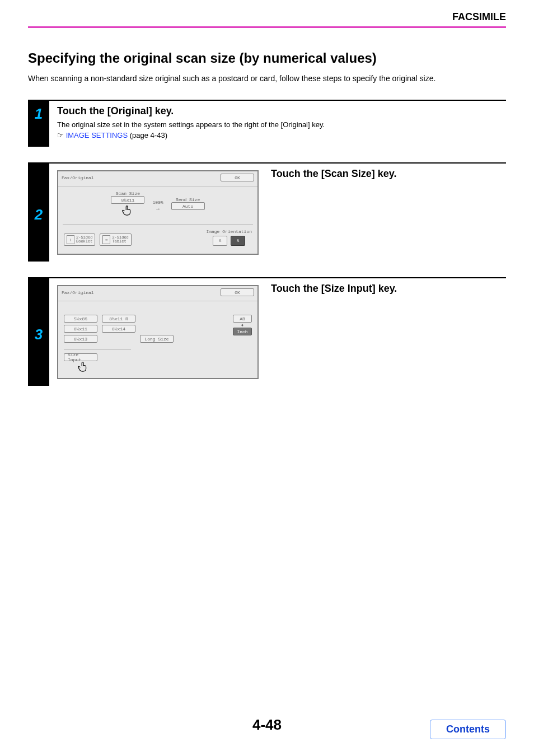  Describe the element at coordinates (220, 241) in the screenshot. I see `orientation-portrait-button: A` at that location.